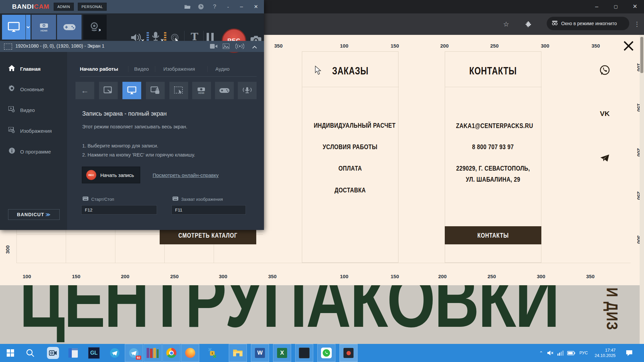 The image size is (644, 362). What do you see at coordinates (326, 353) in the screenshot?
I see `whatsapp-icon-taskbar` at bounding box center [326, 353].